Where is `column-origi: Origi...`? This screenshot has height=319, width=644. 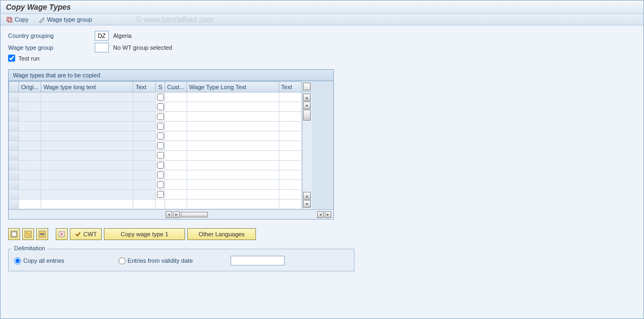 column-origi: Origi... is located at coordinates (30, 87).